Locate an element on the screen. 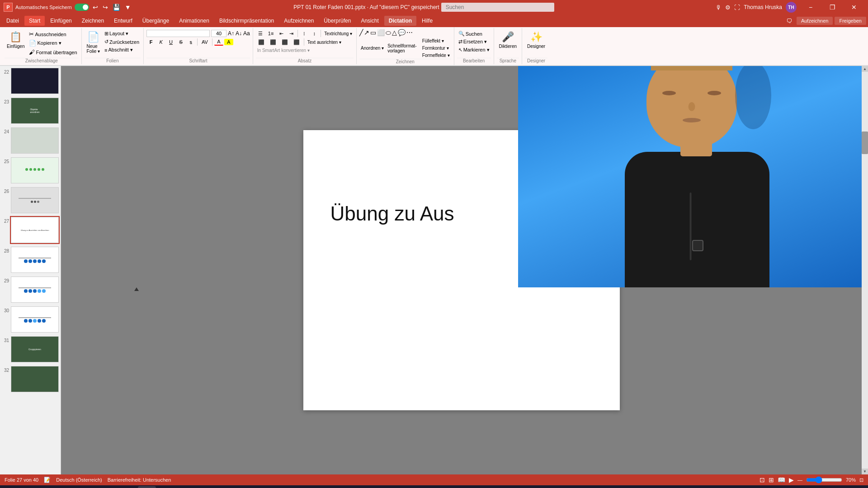 Image resolution: width=868 pixels, height=488 pixels. menu-start: Start is located at coordinates (34, 21).